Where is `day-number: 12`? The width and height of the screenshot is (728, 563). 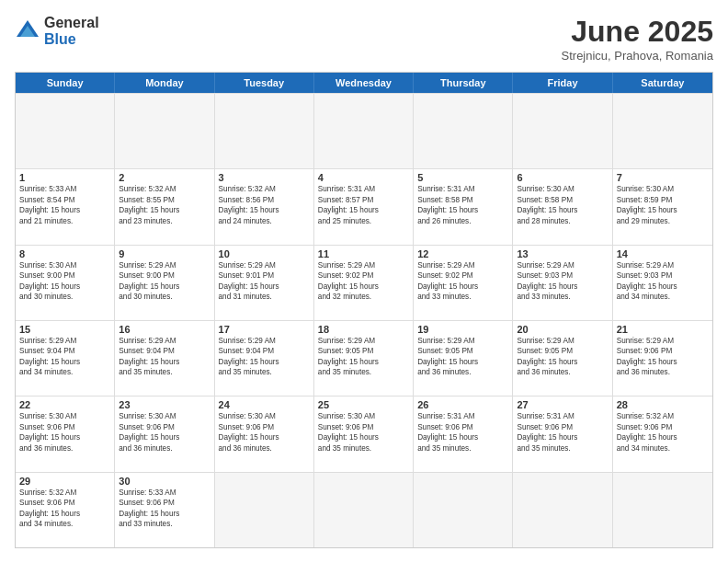 day-number: 12 is located at coordinates (463, 254).